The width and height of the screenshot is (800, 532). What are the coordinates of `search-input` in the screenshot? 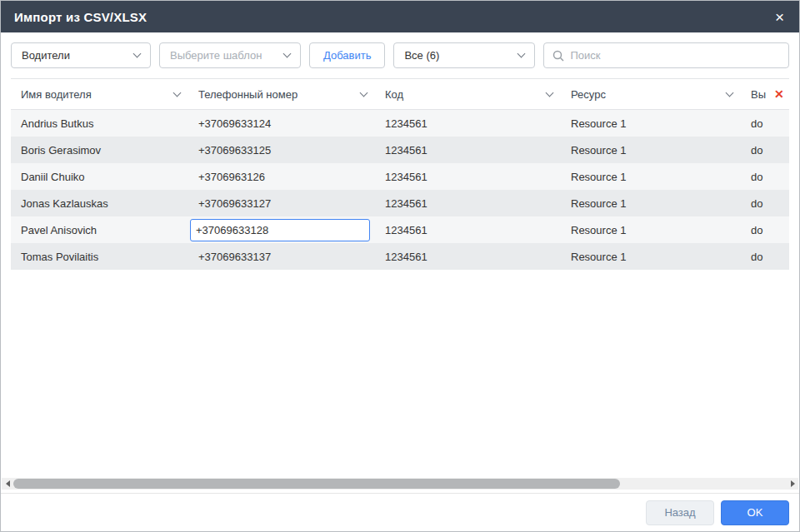 It's located at (675, 55).